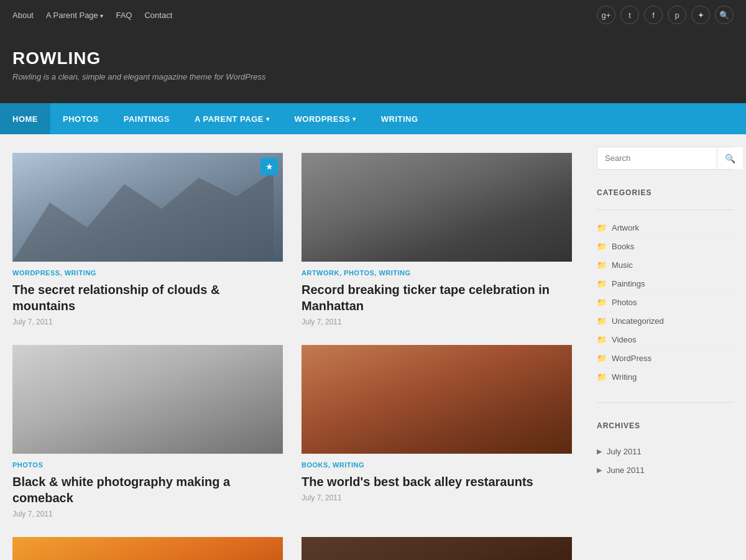 Image resolution: width=746 pixels, height=560 pixels. What do you see at coordinates (665, 340) in the screenshot?
I see `category-item-videos: 📁 Videos` at bounding box center [665, 340].